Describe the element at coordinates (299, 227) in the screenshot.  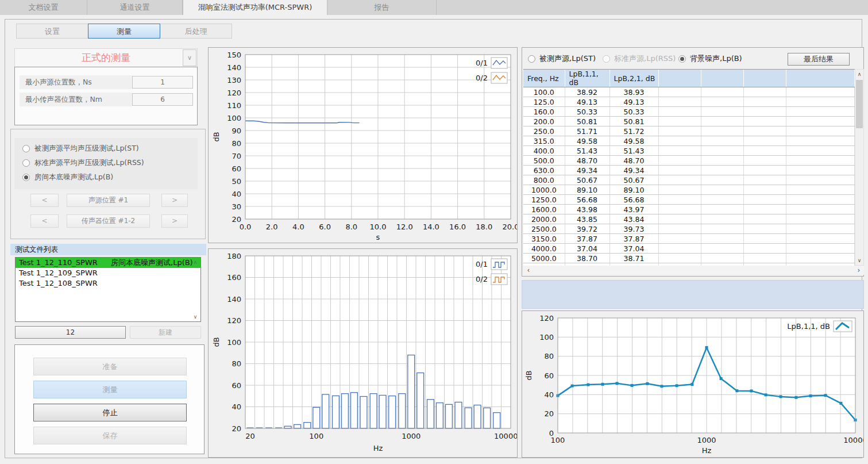
I see `svg-text: 4.0` at that location.